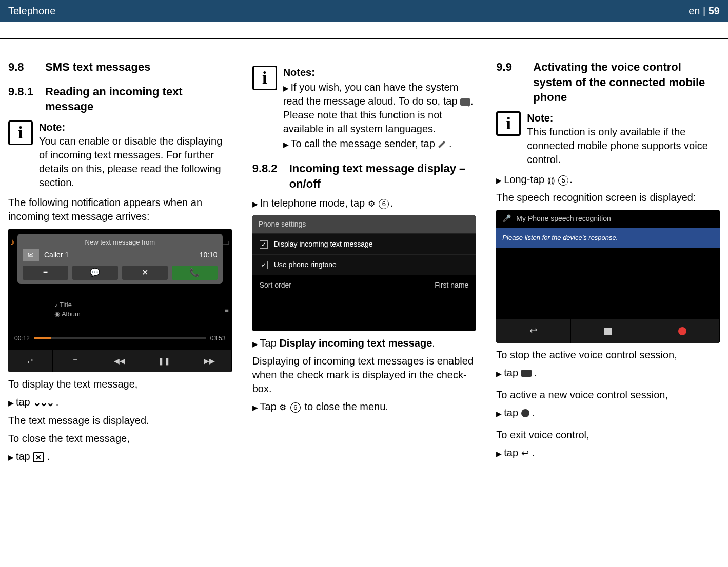 Image resolution: width=728 pixels, height=567 pixels. I want to click on note-text-1: Note: You can enable or disable the disp…, so click(135, 155).